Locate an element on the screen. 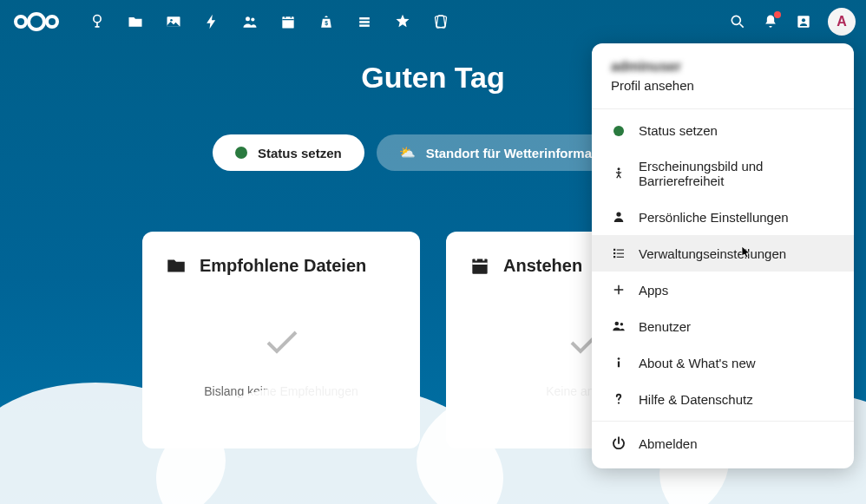 The width and height of the screenshot is (866, 504). avatar-initial: A is located at coordinates (842, 22).